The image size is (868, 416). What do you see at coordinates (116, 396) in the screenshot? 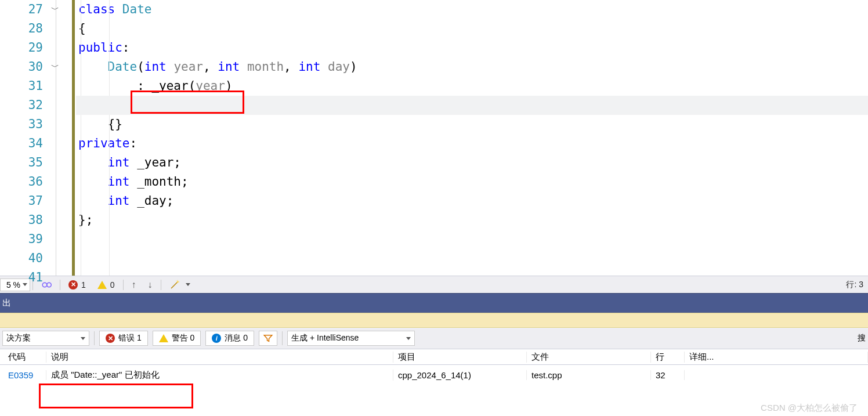
I see `annotation-box` at bounding box center [116, 396].